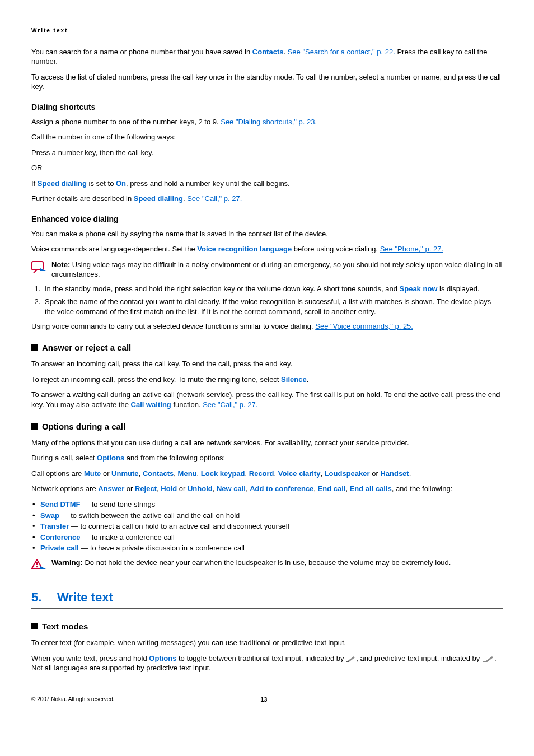 The image size is (534, 756). I want to click on note-text: Note: Using voice tags may be difficult …, so click(277, 270).